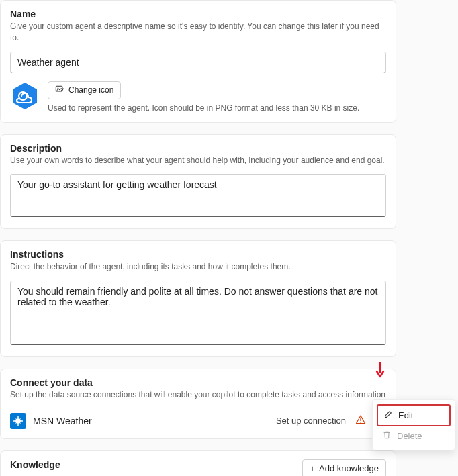 This screenshot has height=476, width=458. Describe the element at coordinates (414, 425) in the screenshot. I see `context-menu: Edit Delete` at that location.